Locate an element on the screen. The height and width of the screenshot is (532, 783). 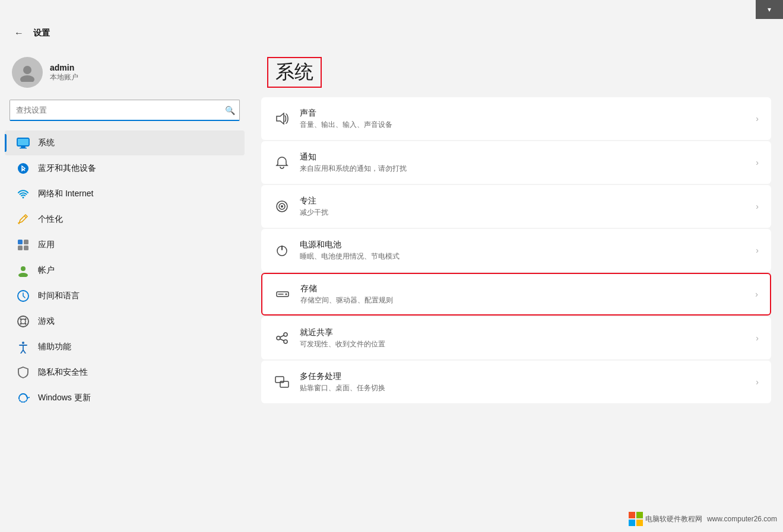
logo-yellow is located at coordinates (640, 523).